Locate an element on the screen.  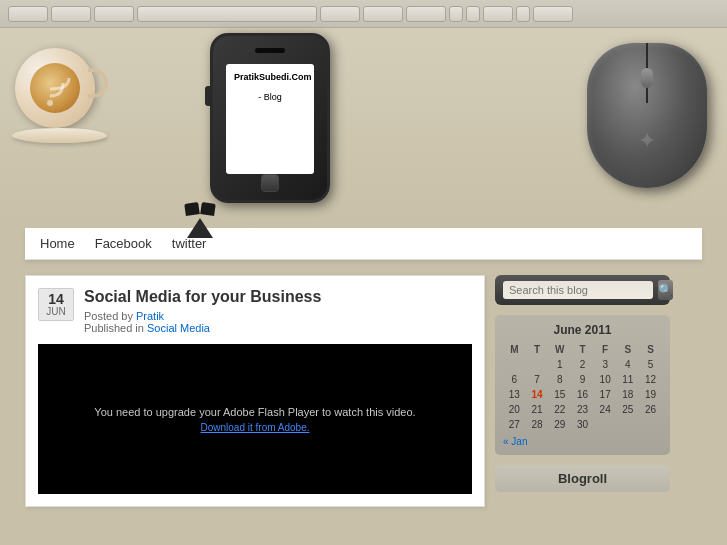
cal-prev-link: « Jan is located at coordinates (515, 442).